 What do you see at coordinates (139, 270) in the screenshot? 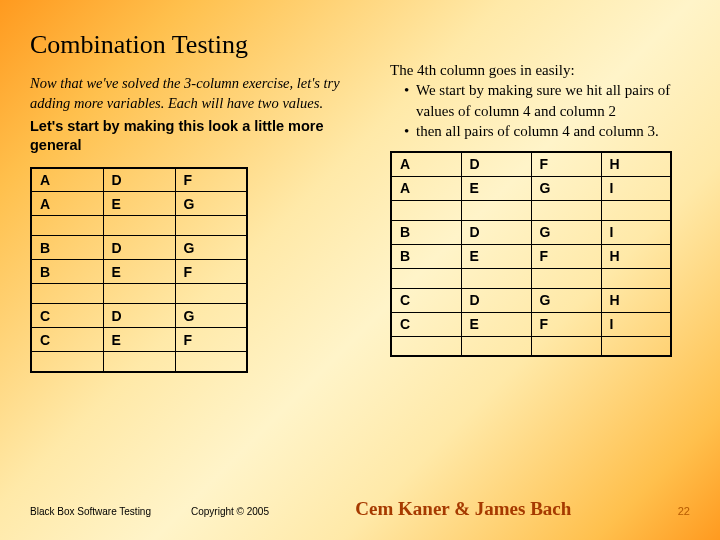
I see `left-table: ADFAEGBDGBEFCDGCEF` at bounding box center [139, 270].